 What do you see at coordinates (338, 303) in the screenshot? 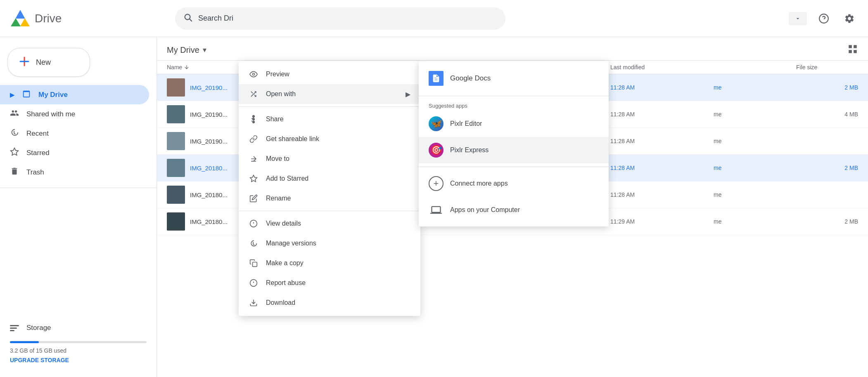
I see `download-label: Download` at bounding box center [338, 303].